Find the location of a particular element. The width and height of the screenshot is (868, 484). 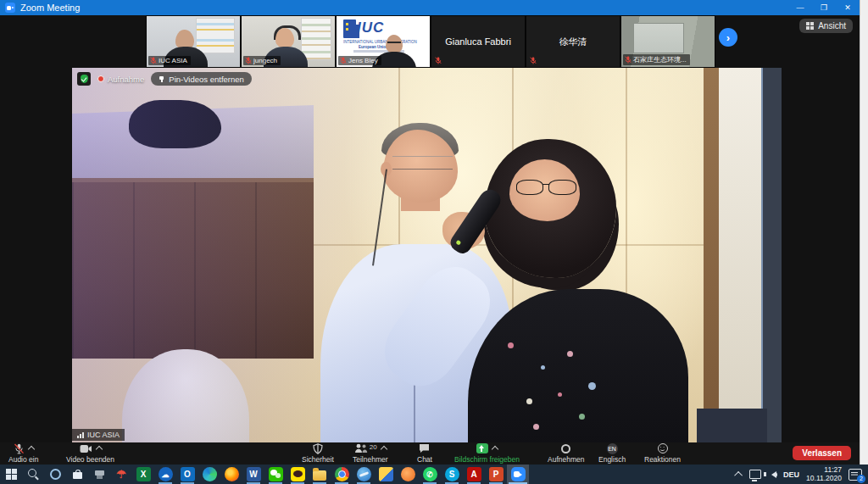

participant-name: 石家庄生态环境... is located at coordinates (659, 59).